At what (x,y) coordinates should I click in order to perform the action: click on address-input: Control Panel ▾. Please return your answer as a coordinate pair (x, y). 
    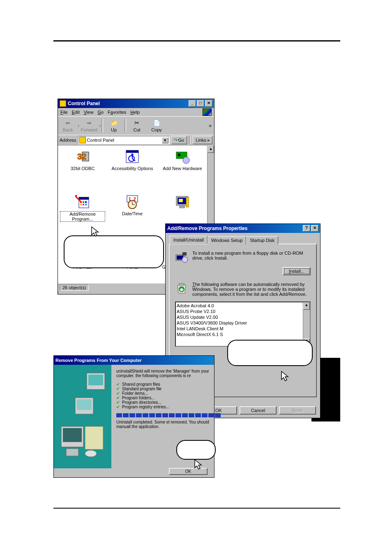
    Looking at the image, I should click on (124, 140).